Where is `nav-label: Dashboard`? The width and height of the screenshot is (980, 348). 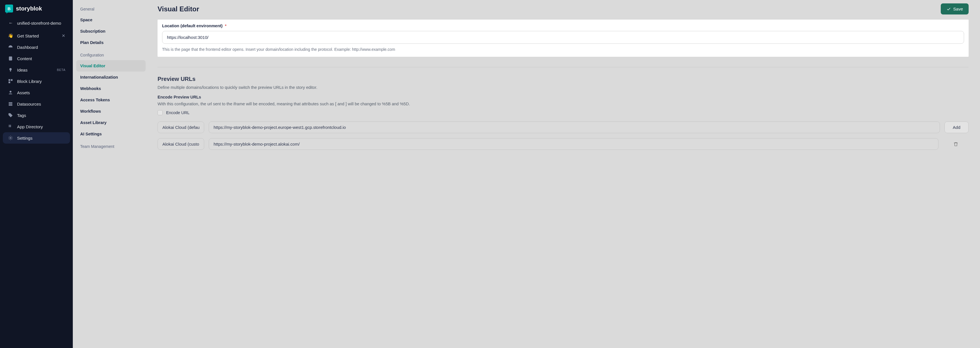
nav-label: Dashboard is located at coordinates (27, 47).